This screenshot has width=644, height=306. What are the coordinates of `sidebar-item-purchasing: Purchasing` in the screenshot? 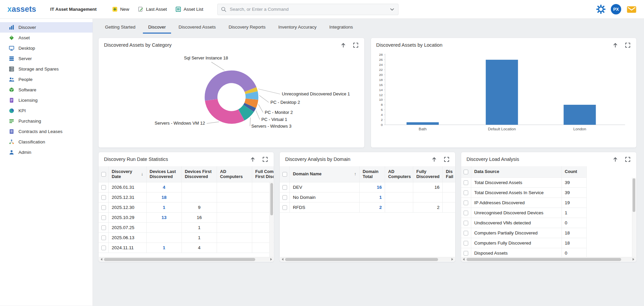 It's located at (46, 121).